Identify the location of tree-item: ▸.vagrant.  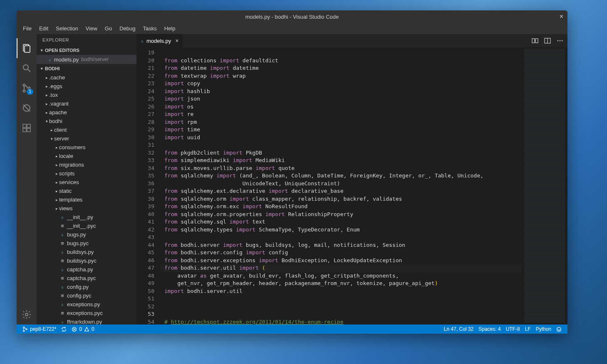
(87, 104).